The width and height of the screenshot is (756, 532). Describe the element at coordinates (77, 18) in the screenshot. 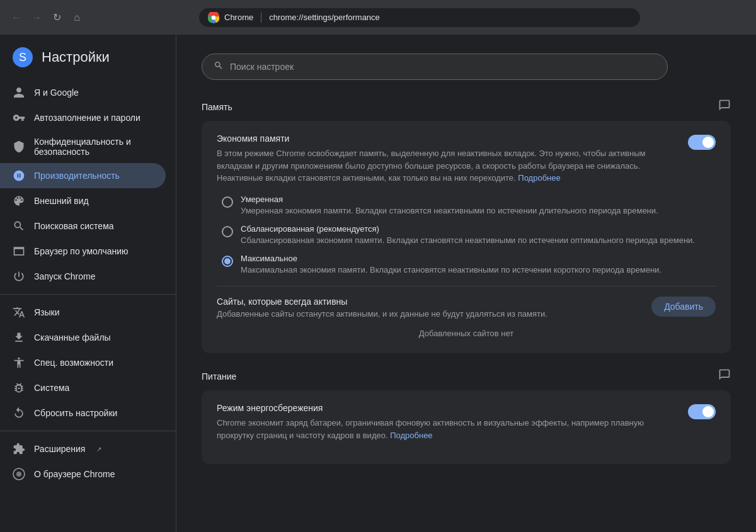

I see `home-button: ⌂` at that location.